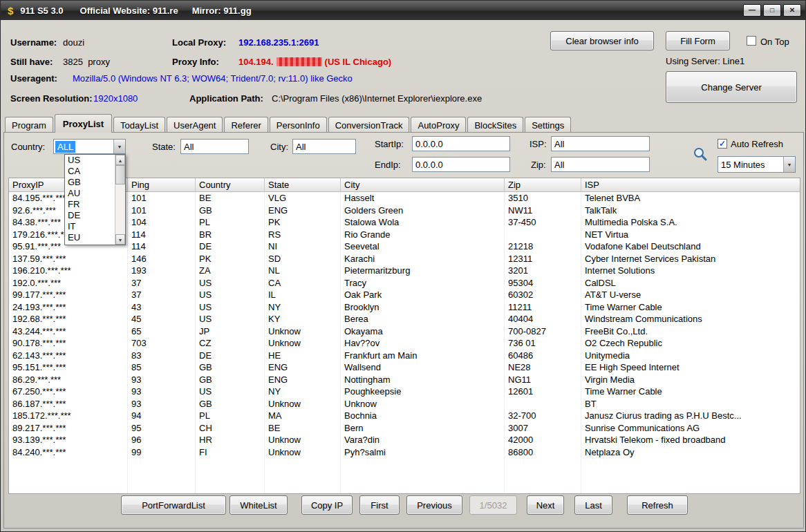 The image size is (806, 532). I want to click on column-header-isp: ISP, so click(691, 185).